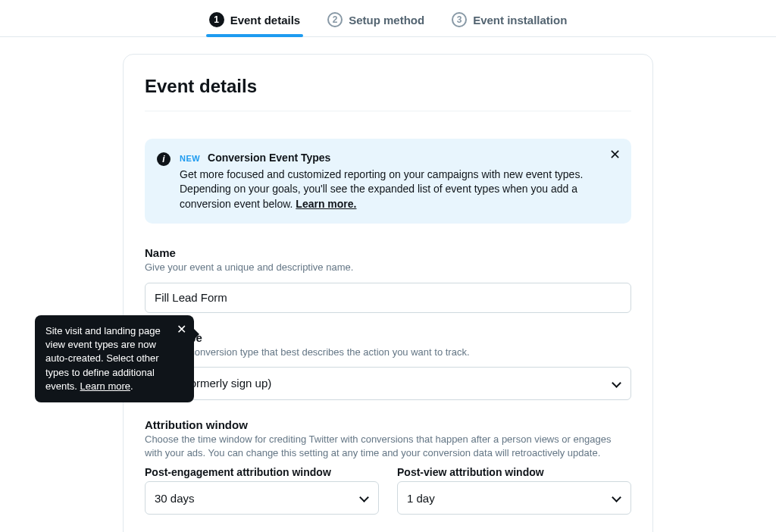  I want to click on post-engagement-value: 30 days, so click(174, 499).